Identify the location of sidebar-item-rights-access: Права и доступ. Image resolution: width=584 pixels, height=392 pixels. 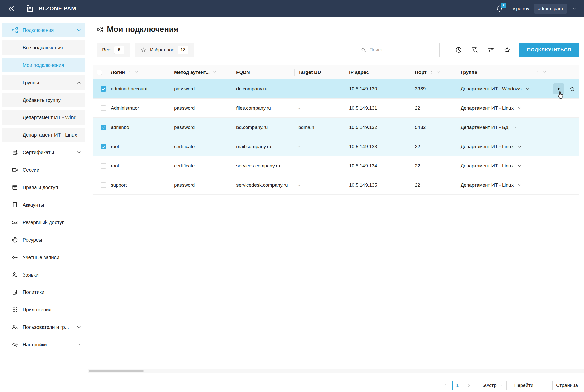
(44, 187).